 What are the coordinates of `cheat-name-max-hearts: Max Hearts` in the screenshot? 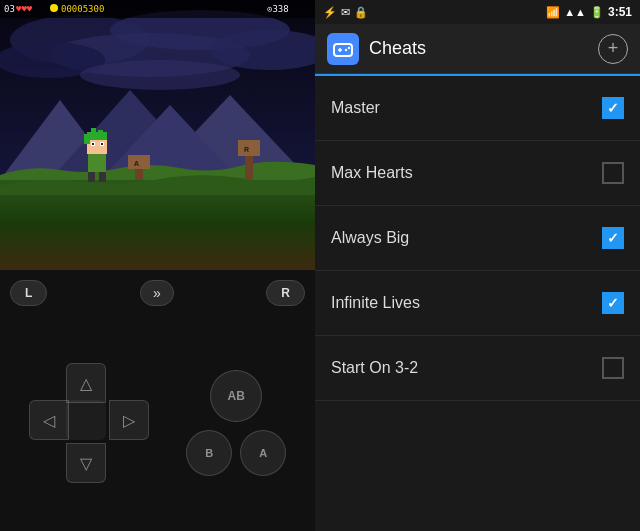 It's located at (372, 173).